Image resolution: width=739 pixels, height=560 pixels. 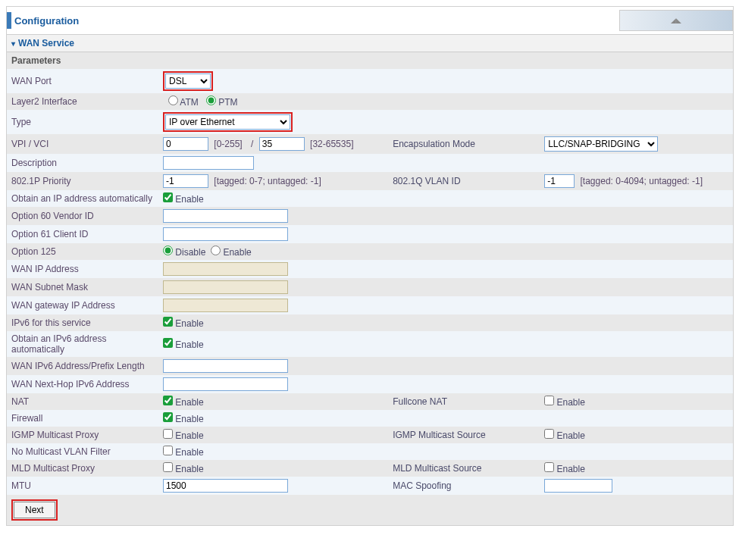 I want to click on mld-src-enable: Enable, so click(x=571, y=469).